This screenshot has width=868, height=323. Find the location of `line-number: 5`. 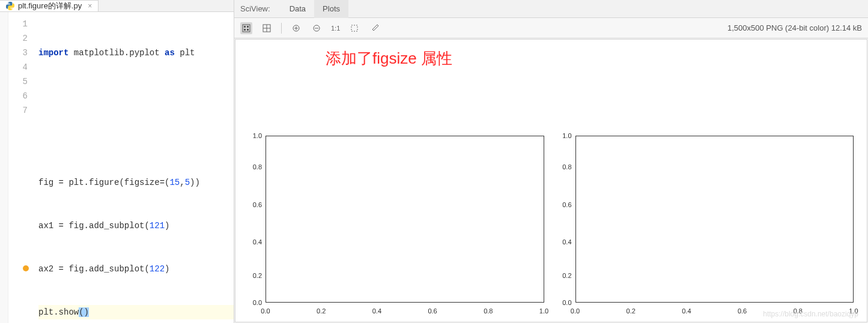

line-number: 5 is located at coordinates (18, 82).